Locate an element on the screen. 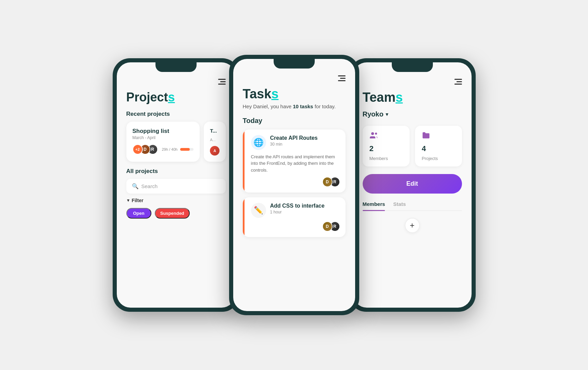 The height and width of the screenshot is (370, 588). project-card-partial: T... A... A is located at coordinates (214, 142).